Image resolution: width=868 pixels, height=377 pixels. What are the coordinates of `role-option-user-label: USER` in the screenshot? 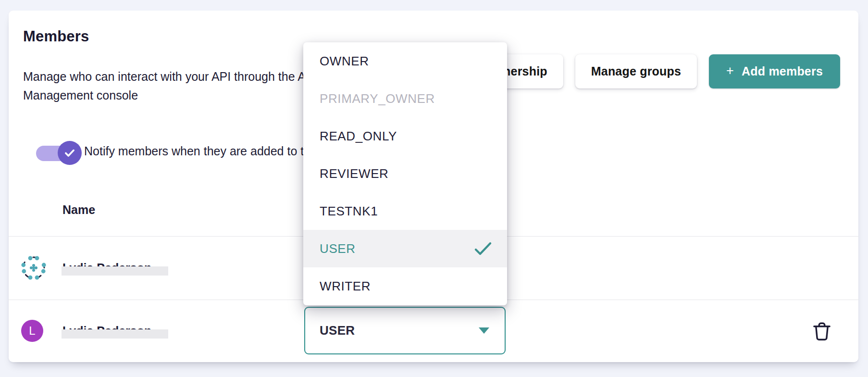 It's located at (337, 249).